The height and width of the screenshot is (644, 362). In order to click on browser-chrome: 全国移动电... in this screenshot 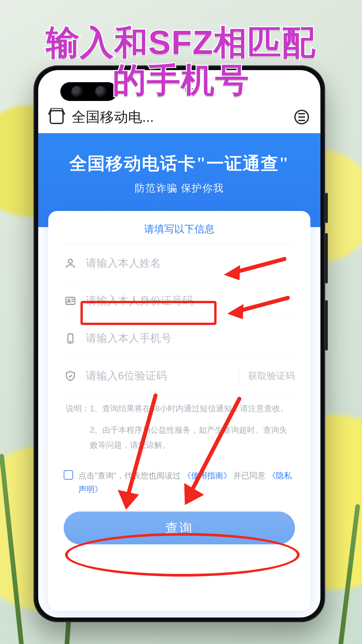, I will do `click(179, 117)`.